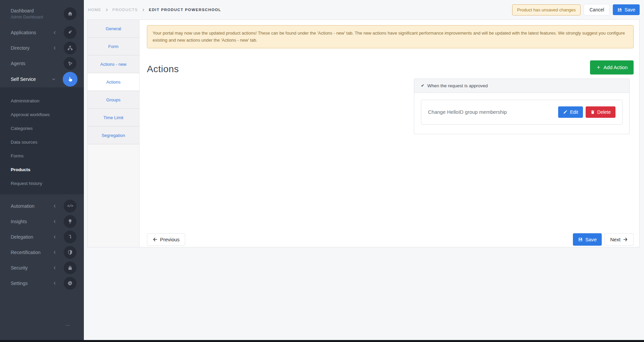  What do you see at coordinates (42, 142) in the screenshot?
I see `submenu-item-data-sources: Data sources` at bounding box center [42, 142].